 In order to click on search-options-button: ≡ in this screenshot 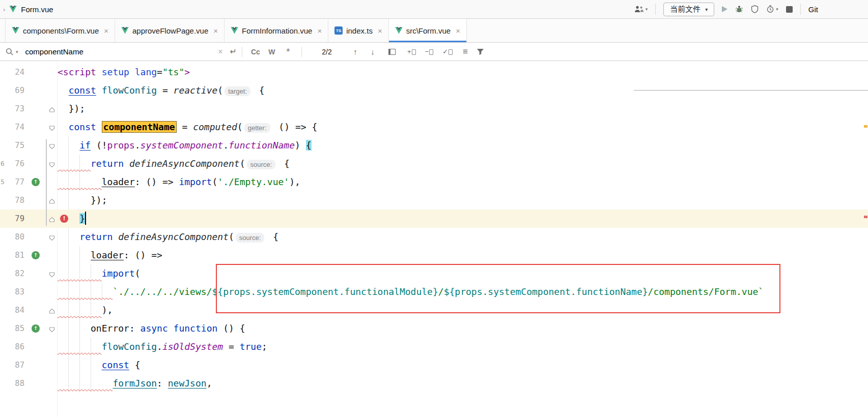, I will do `click(465, 52)`.